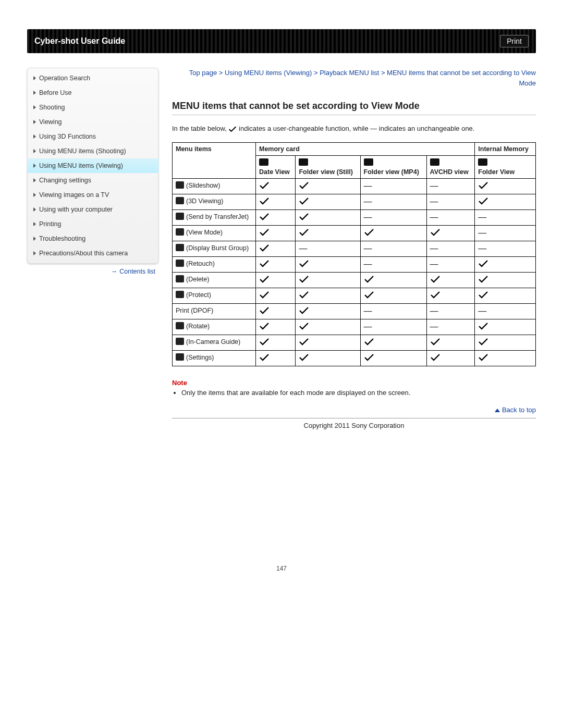  I want to click on sidebar-item-label: Using MENU items (Viewing), so click(81, 166).